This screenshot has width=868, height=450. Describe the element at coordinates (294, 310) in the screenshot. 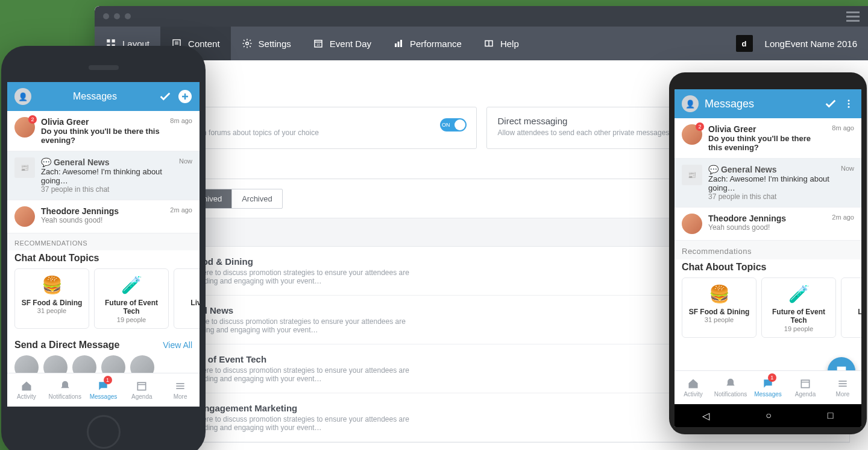

I see `row-title: General News` at that location.